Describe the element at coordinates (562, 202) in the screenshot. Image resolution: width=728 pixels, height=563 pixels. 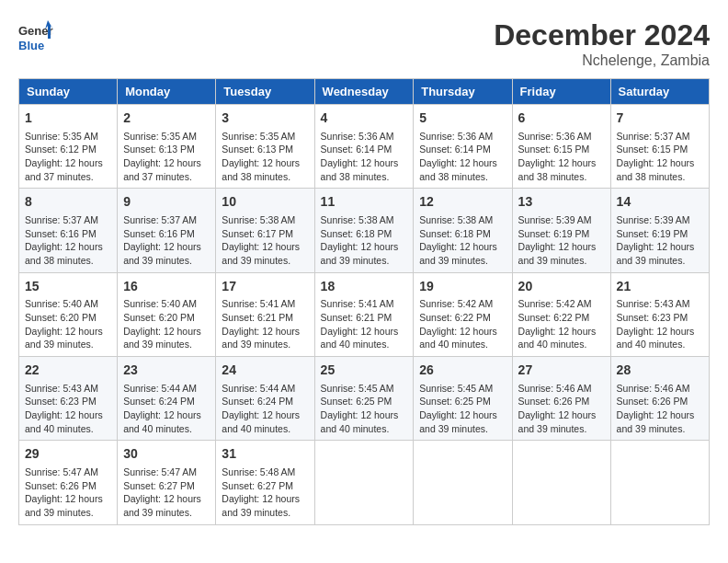
I see `day-number: 13` at that location.